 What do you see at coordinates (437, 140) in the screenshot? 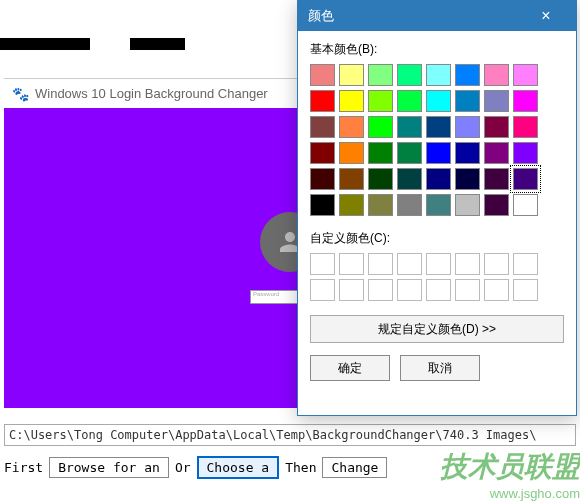
I see `basic-color-grid` at bounding box center [437, 140].